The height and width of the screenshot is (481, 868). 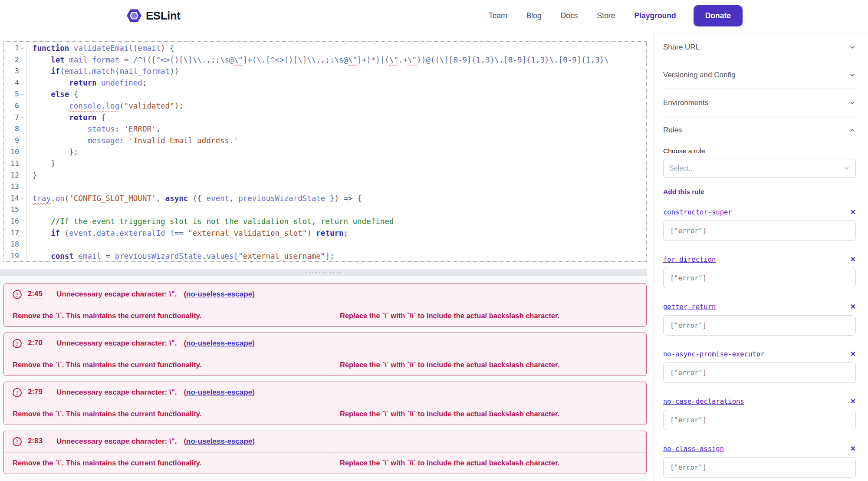 I want to click on chevron-down-icon, so click(x=852, y=47).